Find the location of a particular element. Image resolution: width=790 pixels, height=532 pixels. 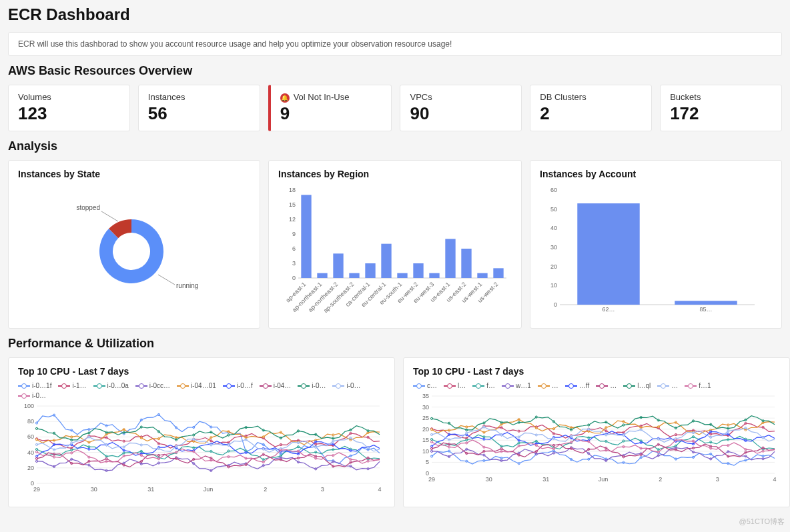

svg-text: 4 is located at coordinates (379, 489).